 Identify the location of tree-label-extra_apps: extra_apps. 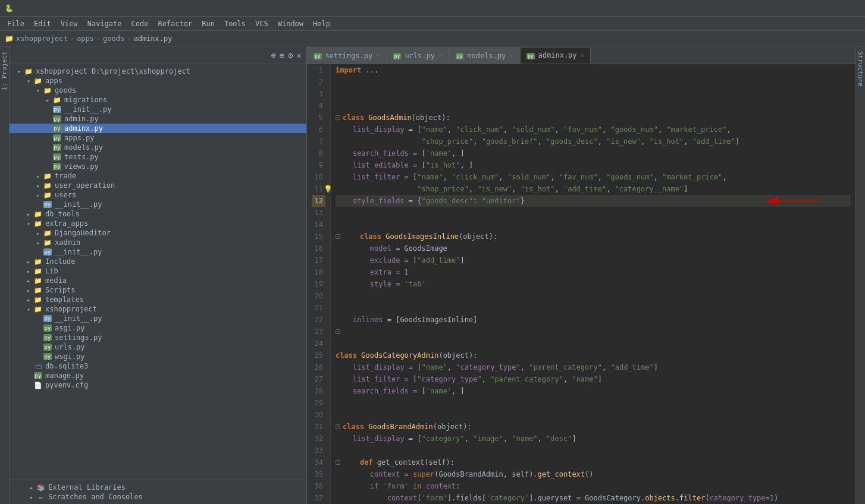
(67, 223).